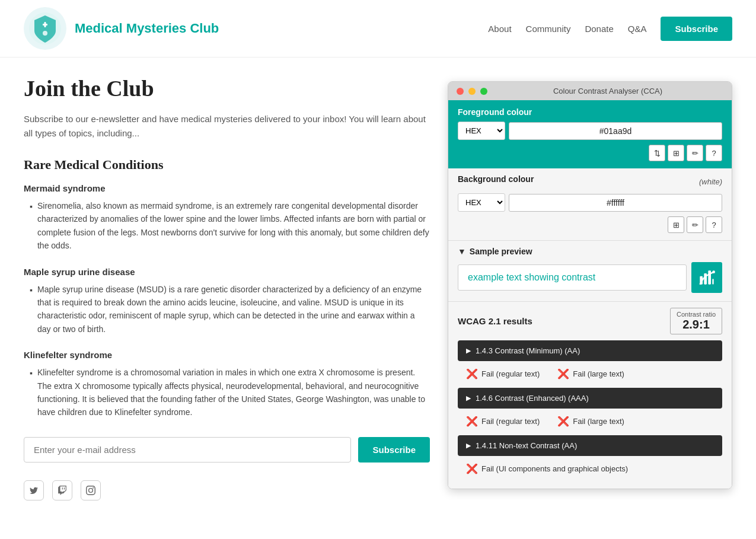 This screenshot has width=756, height=539. I want to click on cca-title: Colour Contrast Analyser (CCA), so click(608, 91).